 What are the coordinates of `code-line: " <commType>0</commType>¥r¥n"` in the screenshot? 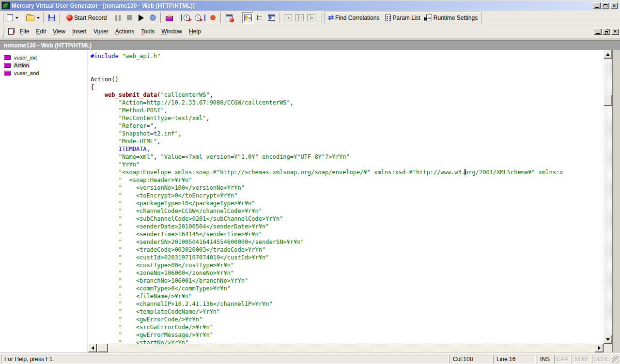 It's located at (347, 288).